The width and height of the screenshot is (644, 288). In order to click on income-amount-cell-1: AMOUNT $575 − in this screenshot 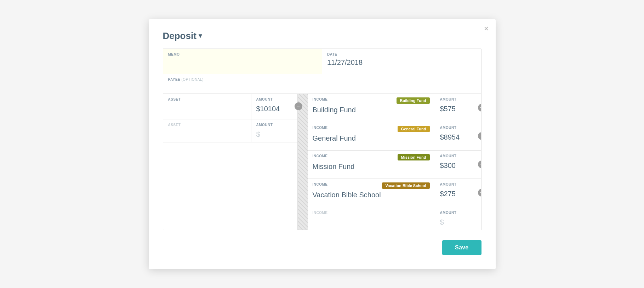, I will do `click(458, 108)`.